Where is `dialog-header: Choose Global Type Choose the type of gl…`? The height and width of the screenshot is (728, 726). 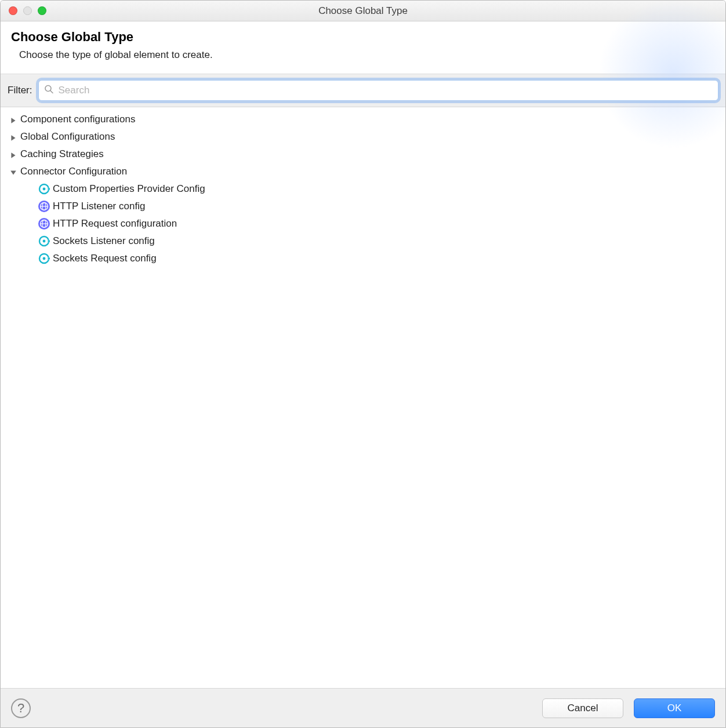 dialog-header: Choose Global Type Choose the type of gl… is located at coordinates (363, 48).